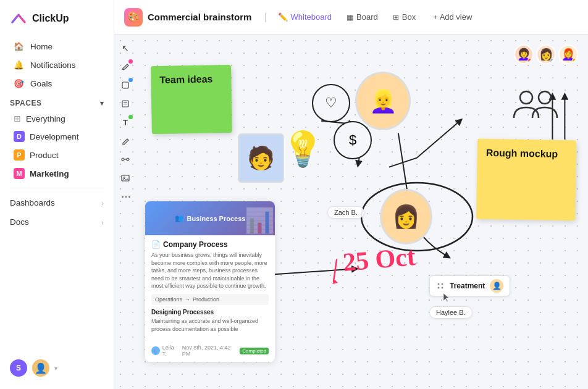  Describe the element at coordinates (210, 352) in the screenshot. I see `doc-card-footer: L Leila T. Nov 8th, 2021, 4:42 PM Comple…` at that location.